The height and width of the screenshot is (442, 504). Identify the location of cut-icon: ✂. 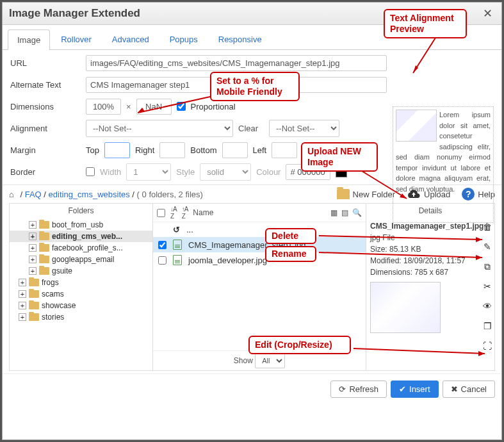
(487, 287).